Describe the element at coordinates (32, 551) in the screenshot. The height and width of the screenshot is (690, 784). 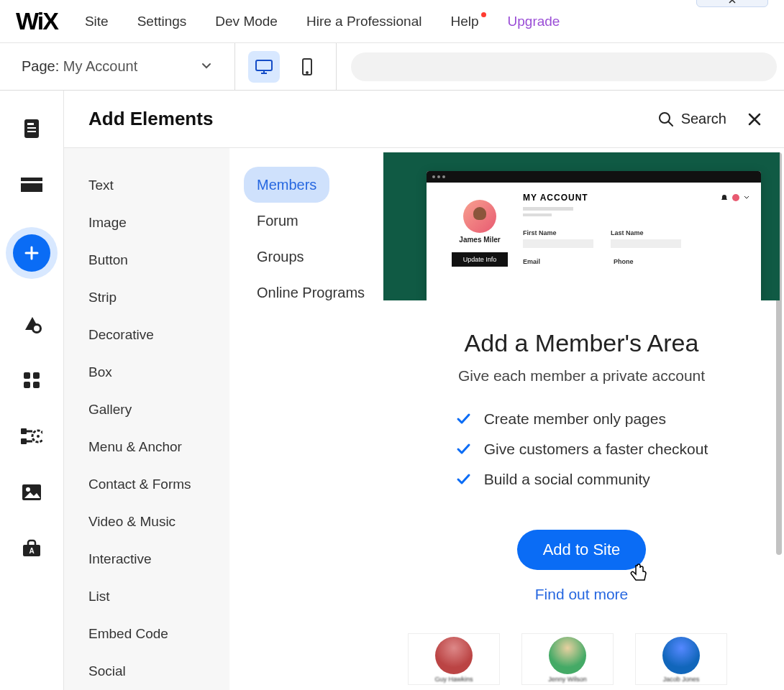
I see `svg-text: A` at that location.